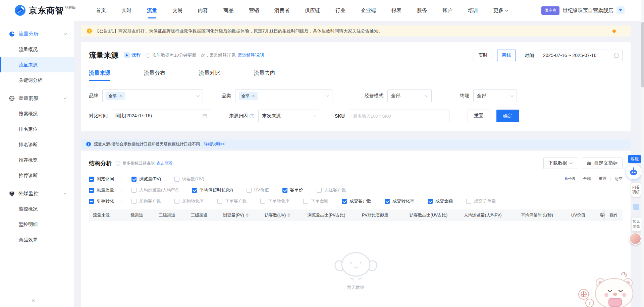 The height and width of the screenshot is (307, 644). I want to click on brand-logo: 京东商智 品牌版, so click(45, 10).